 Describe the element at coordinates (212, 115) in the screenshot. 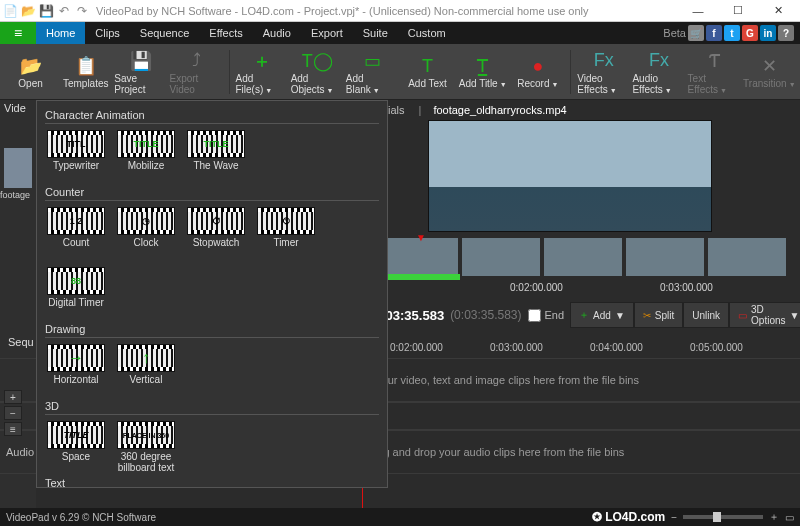

I see `popup-section-char: Character Animation` at that location.